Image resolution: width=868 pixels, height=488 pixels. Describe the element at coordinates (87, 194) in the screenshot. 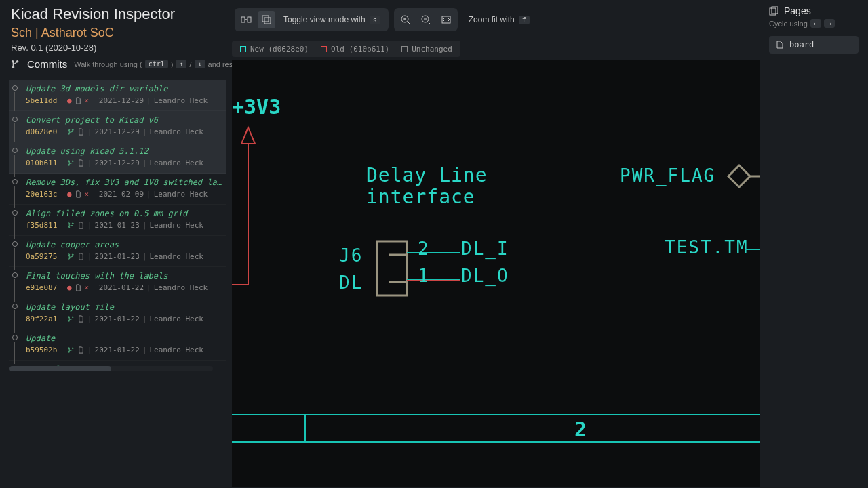

I see `removed-icon: ×` at that location.